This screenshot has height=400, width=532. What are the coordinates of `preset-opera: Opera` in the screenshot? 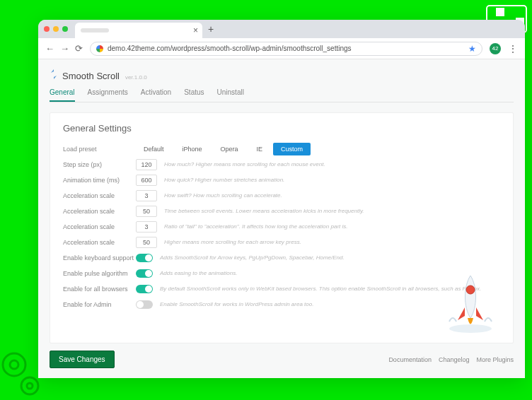 It's located at (229, 149).